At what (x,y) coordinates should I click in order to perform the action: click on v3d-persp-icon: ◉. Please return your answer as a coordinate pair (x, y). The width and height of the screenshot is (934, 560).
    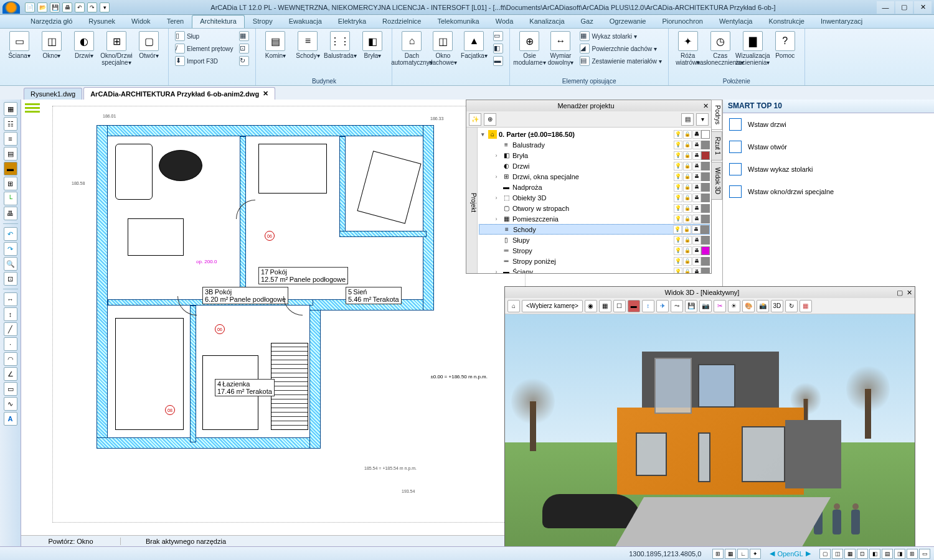
    Looking at the image, I should click on (591, 306).